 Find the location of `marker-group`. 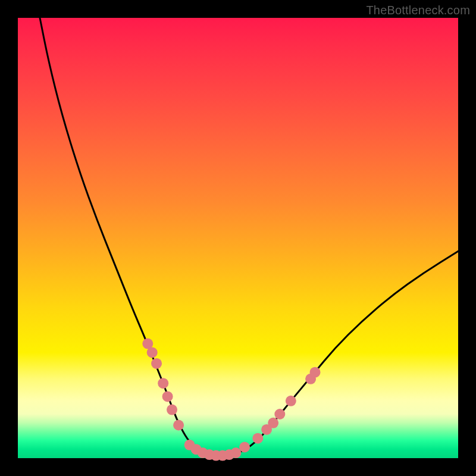

marker-group is located at coordinates (231, 400).